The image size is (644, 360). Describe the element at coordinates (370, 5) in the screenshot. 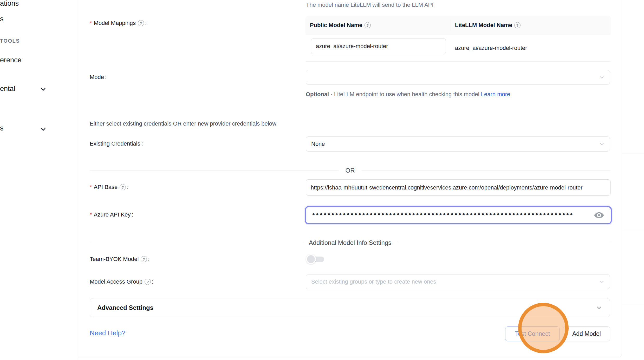

I see `model-name-hint: The model name LiteLLM will send to the …` at that location.